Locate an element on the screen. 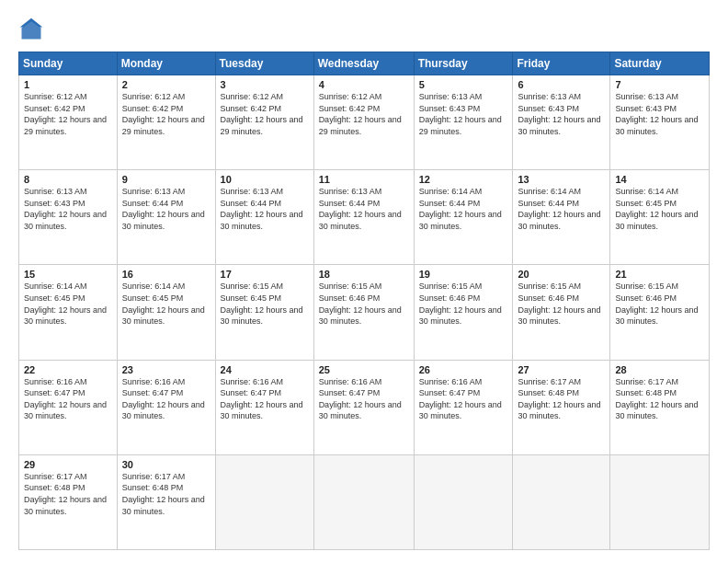 The width and height of the screenshot is (728, 563). day-number: 13 is located at coordinates (561, 179).